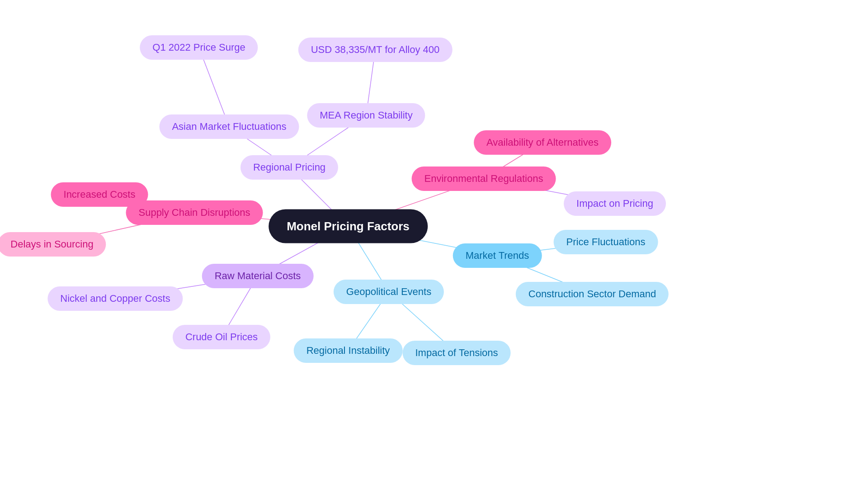 This screenshot has height=490, width=868. I want to click on node-supply_chain: Supply Chain Disruptions, so click(194, 213).